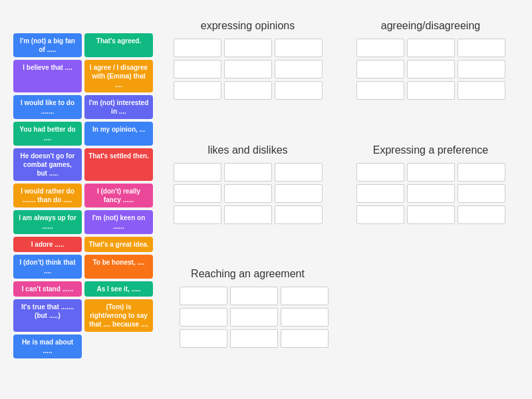  Describe the element at coordinates (431, 26) in the screenshot. I see `category-title-agreeing-disagreeing: agreeing/disagreeing` at that location.